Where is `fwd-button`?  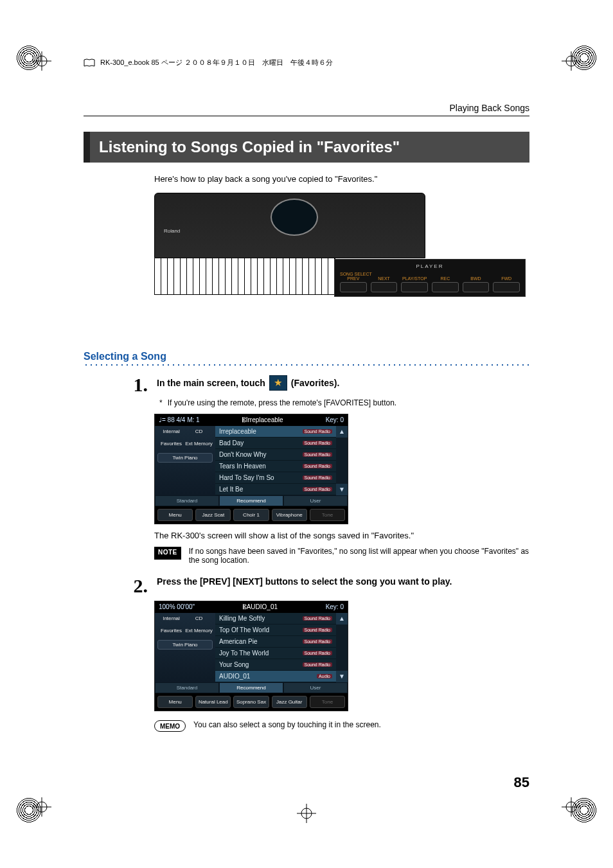
fwd-button is located at coordinates (506, 287).